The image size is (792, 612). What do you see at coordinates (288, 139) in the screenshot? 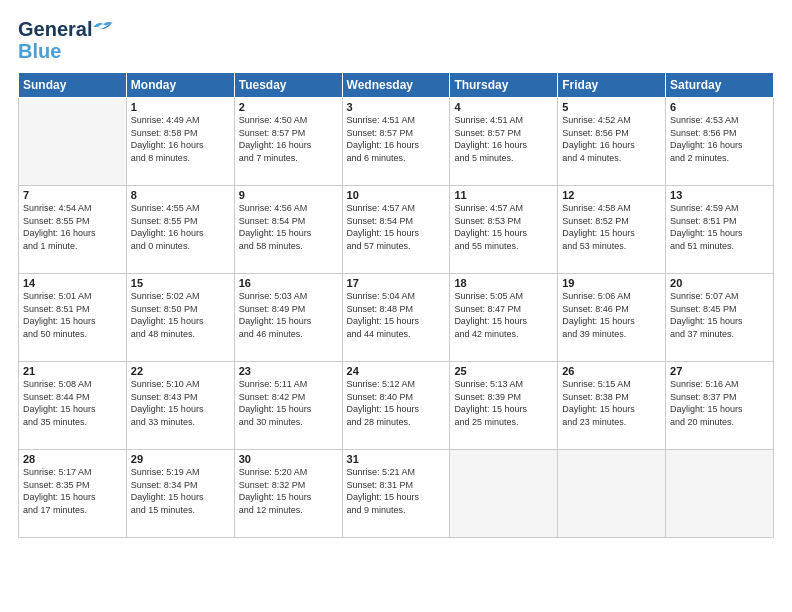
I see `day-info: Sunrise: 4:50 AMSunset: 8:57 PMDaylight:…` at bounding box center [288, 139].